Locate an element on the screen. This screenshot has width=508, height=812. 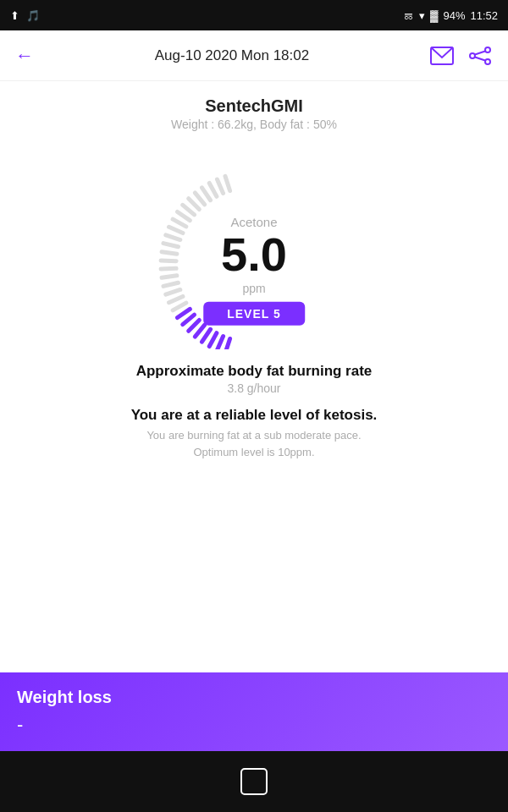
device-name: SentechGMI is located at coordinates (254, 107).